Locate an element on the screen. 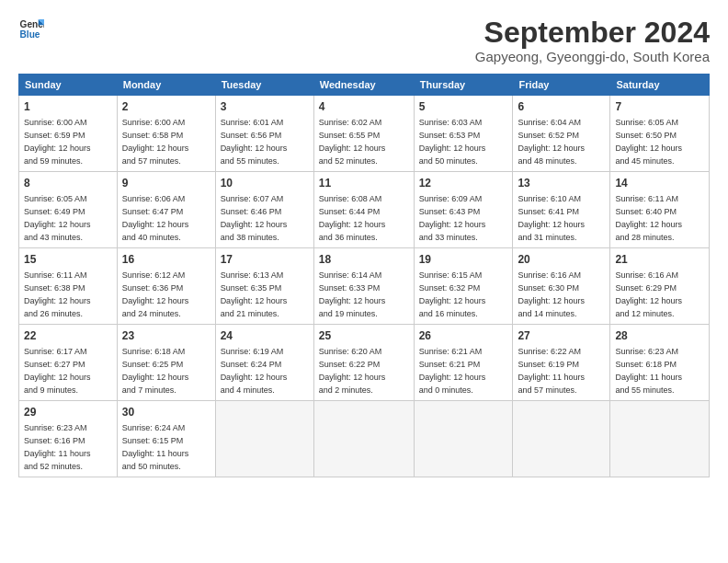 The image size is (728, 563). day-number: 19 is located at coordinates (463, 259).